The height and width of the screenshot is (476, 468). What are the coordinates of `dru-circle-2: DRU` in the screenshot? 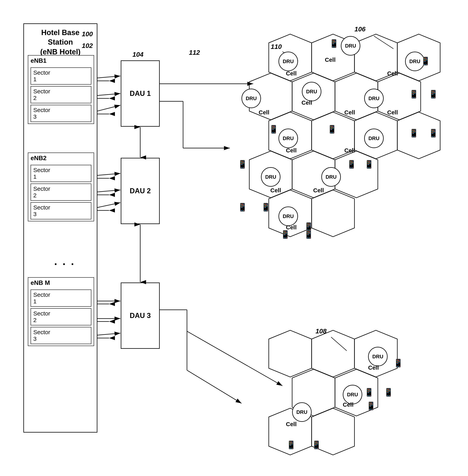 It's located at (351, 46).